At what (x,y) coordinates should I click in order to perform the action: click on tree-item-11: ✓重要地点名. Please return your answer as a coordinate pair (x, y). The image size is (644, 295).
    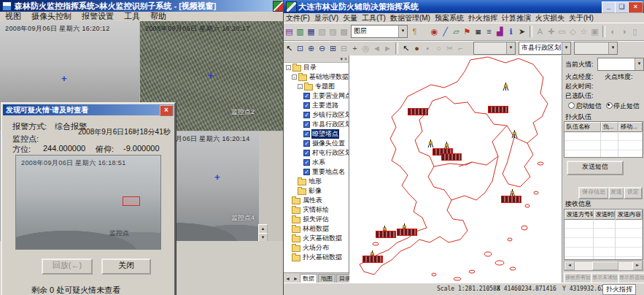
    Looking at the image, I should click on (317, 172).